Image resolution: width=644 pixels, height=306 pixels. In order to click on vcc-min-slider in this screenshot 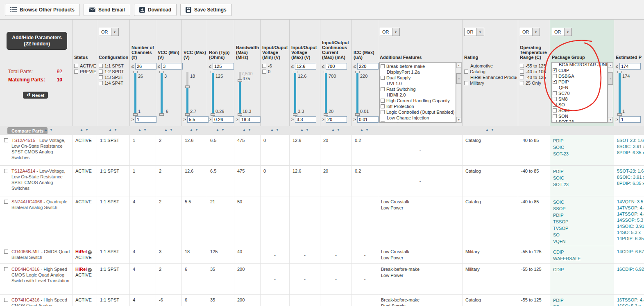, I will do `click(161, 93)`.